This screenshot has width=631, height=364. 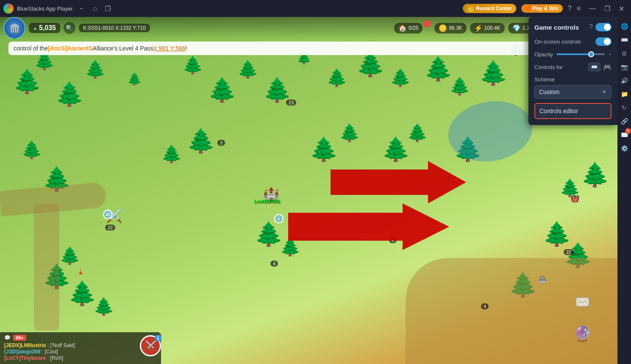 What do you see at coordinates (47, 267) in the screenshot?
I see `dirt-path-v` at bounding box center [47, 267].